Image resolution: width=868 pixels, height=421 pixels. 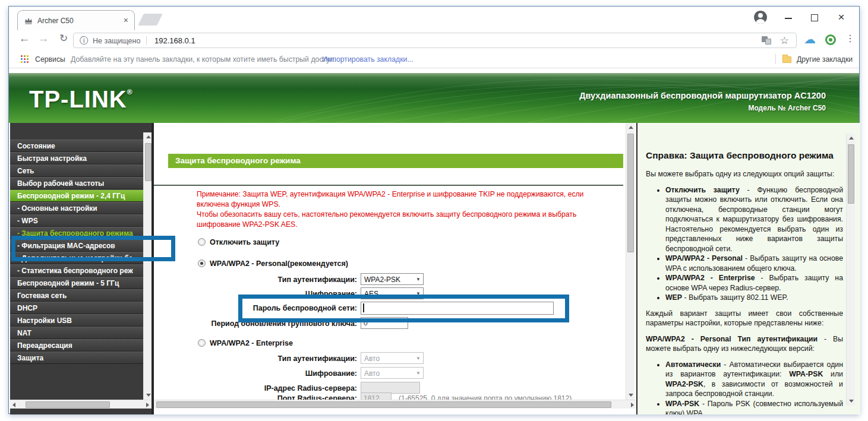 I want to click on registered-mark: ®, so click(x=130, y=92).